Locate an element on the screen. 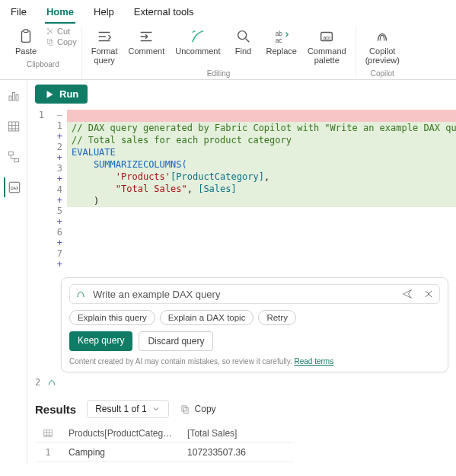 The image size is (456, 476). close-icon is located at coordinates (429, 294).